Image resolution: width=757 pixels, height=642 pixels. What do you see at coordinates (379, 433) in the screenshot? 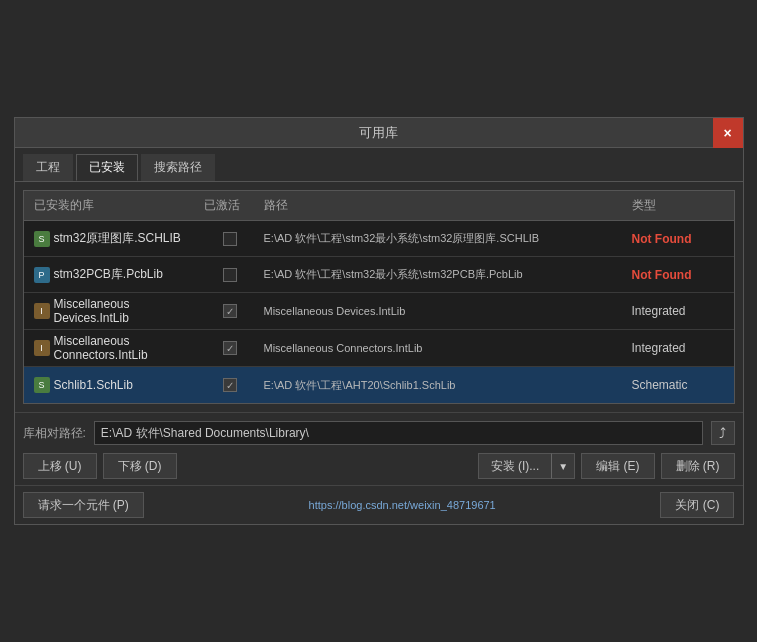
I see `path-row: 库相对路径: ⤴` at bounding box center [379, 433].